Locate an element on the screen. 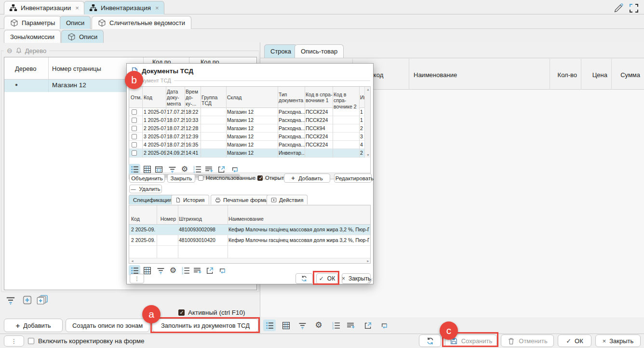  close-doc-button: Закрыть is located at coordinates (181, 178).